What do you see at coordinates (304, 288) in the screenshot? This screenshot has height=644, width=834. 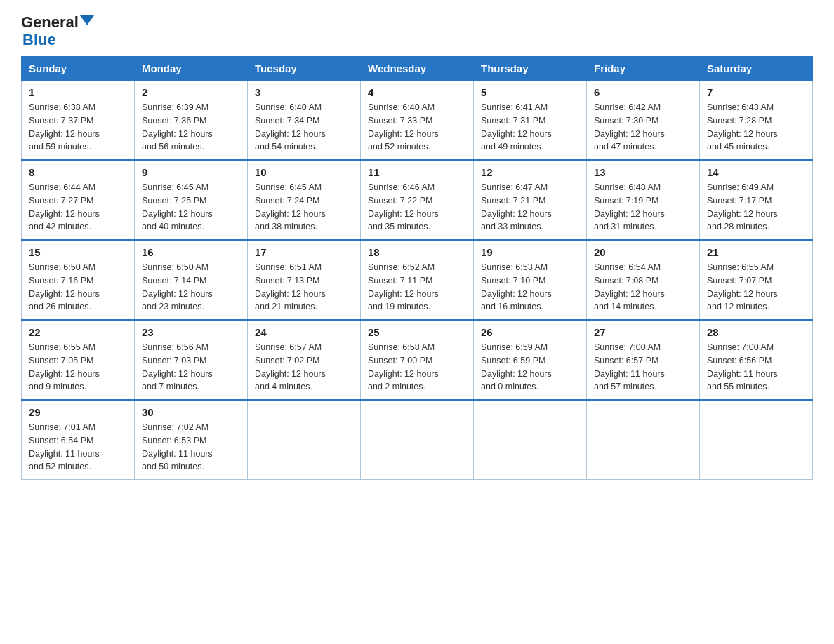 I see `day-info: Sunrise: 6:51 AMSunset: 7:13 PMDaylight:…` at bounding box center [304, 288].